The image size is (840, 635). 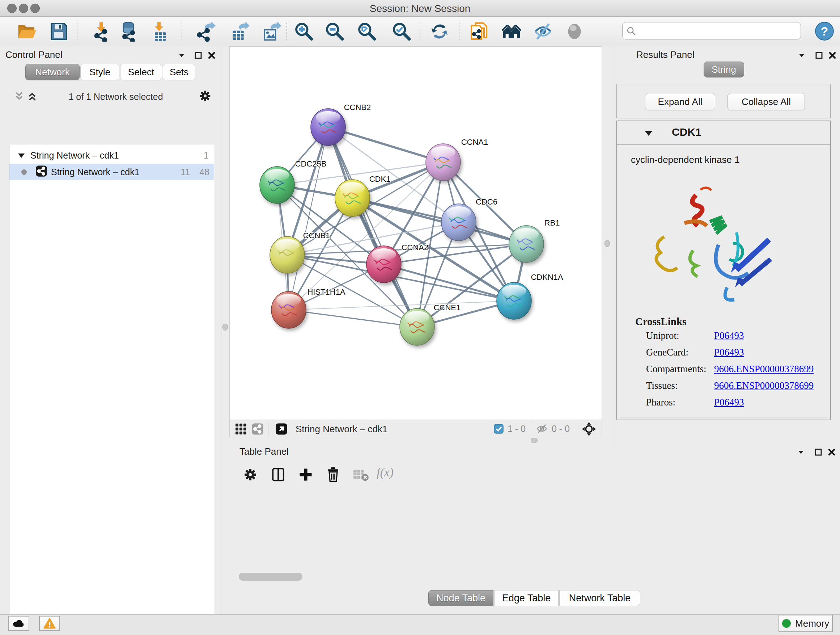 I want to click on window-title: Session: New Session, so click(x=420, y=9).